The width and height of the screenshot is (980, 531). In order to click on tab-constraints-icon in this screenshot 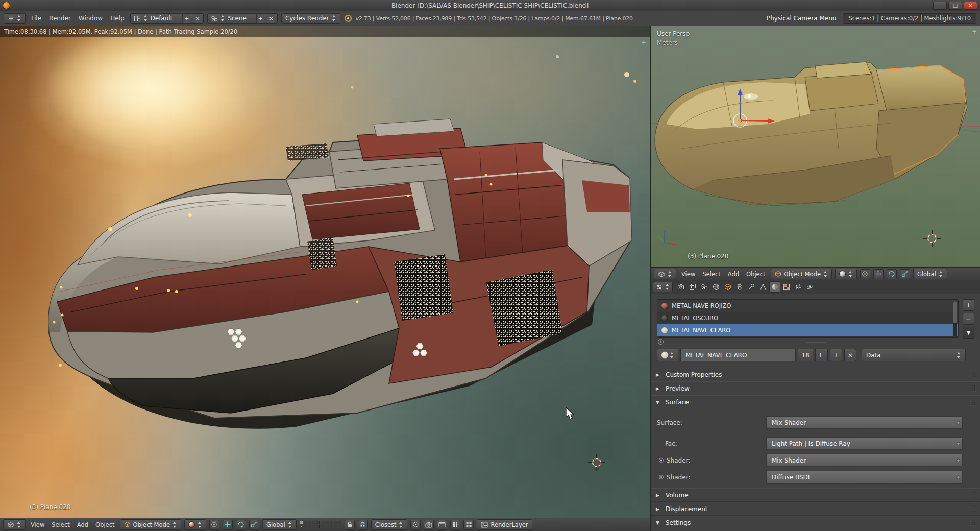, I will do `click(740, 287)`.